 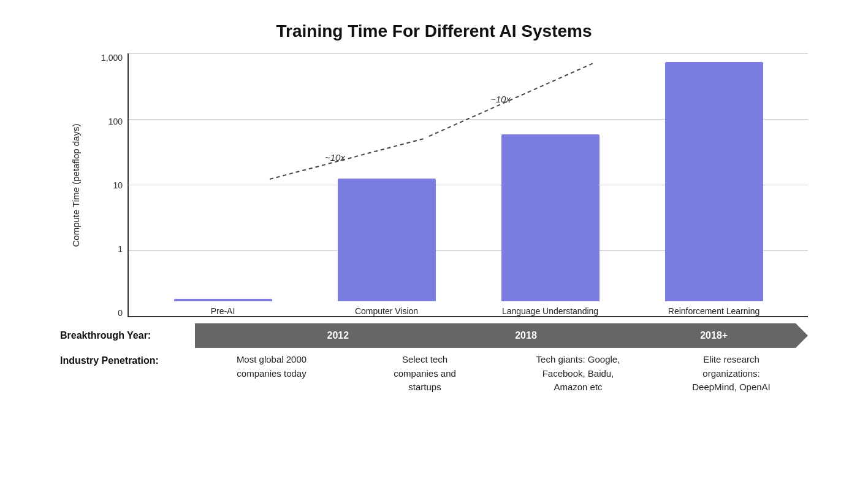 What do you see at coordinates (128, 360) in the screenshot?
I see `penetration-label: Industry Penetration:` at bounding box center [128, 360].